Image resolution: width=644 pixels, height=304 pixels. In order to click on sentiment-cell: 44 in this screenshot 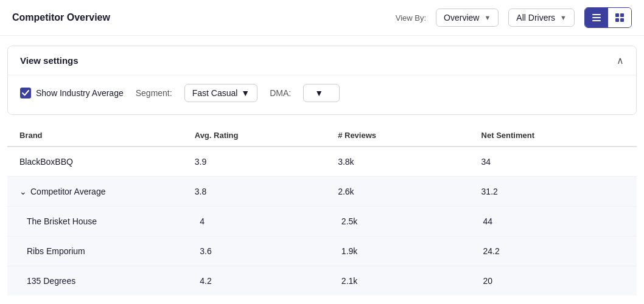, I will do `click(554, 221)`.